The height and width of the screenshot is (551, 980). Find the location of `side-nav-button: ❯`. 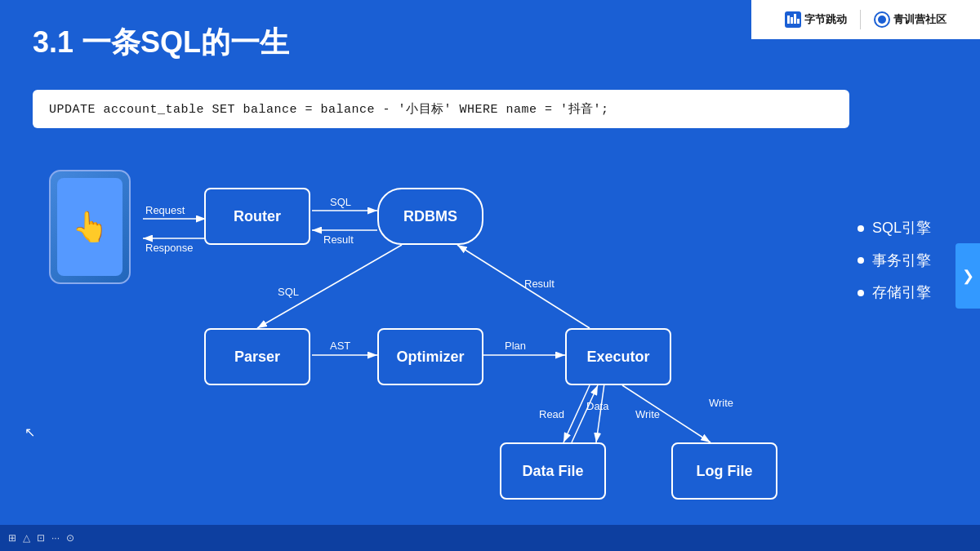

side-nav-button: ❯ is located at coordinates (968, 276).